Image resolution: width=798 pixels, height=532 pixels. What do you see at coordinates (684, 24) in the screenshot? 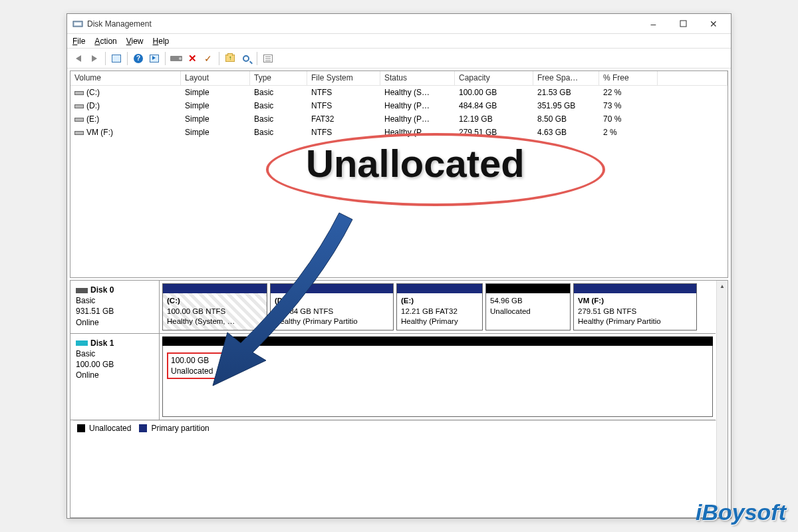
I see `maximize-button` at bounding box center [684, 24].